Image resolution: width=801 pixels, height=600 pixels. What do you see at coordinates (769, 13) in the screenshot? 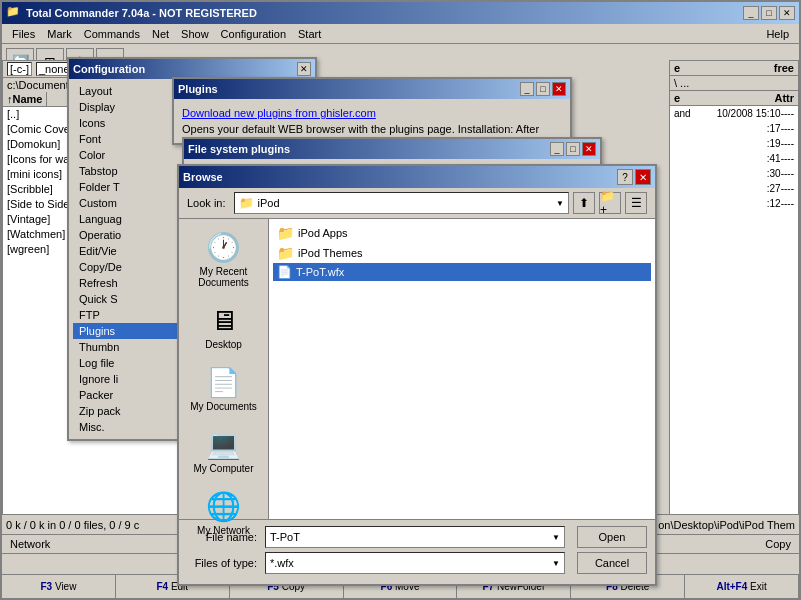
I see `window-controls: _ □ ✕` at bounding box center [769, 13].